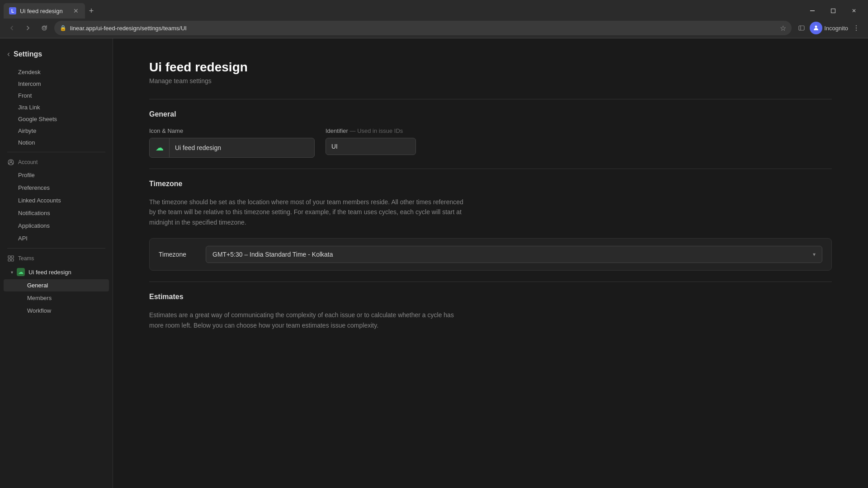 The image size is (868, 488). Describe the element at coordinates (56, 298) in the screenshot. I see `sidebar-item-members: Members` at that location.